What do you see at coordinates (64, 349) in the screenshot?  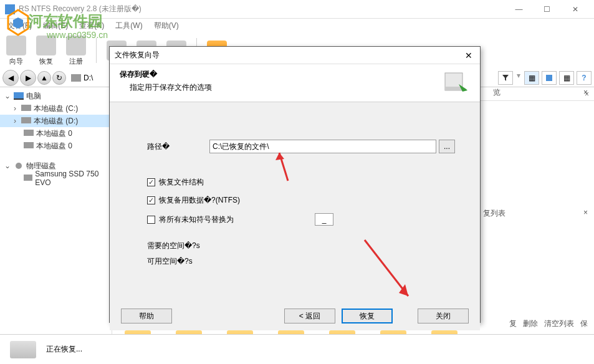 I see `status-text: 正在恢复...` at bounding box center [64, 349].